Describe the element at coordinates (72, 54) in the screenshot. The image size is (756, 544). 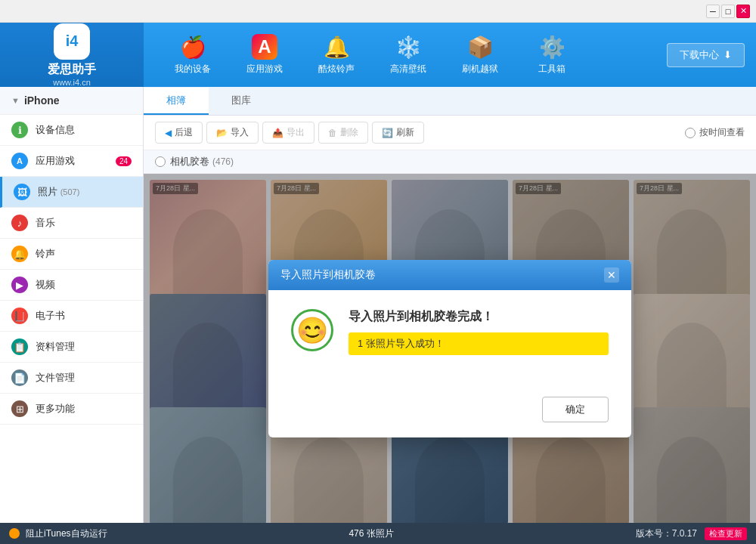
I see `logo-area: i4 爱思助手 www.i4.cn` at that location.